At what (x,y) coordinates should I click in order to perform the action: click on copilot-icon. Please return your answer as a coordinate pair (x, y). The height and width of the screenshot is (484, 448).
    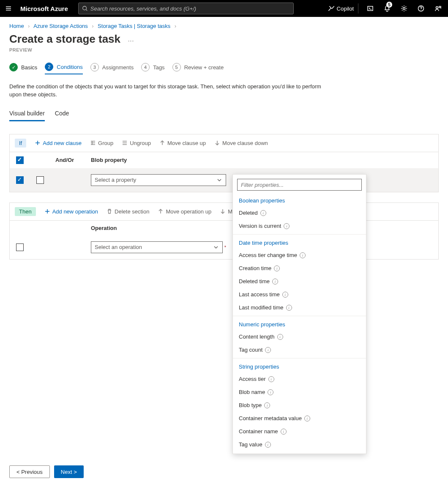
    Looking at the image, I should click on (331, 8).